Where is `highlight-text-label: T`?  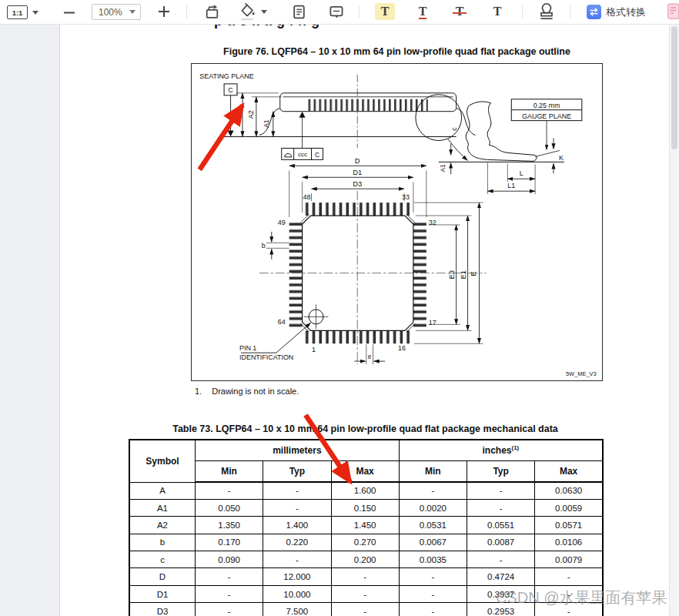 highlight-text-label: T is located at coordinates (385, 12).